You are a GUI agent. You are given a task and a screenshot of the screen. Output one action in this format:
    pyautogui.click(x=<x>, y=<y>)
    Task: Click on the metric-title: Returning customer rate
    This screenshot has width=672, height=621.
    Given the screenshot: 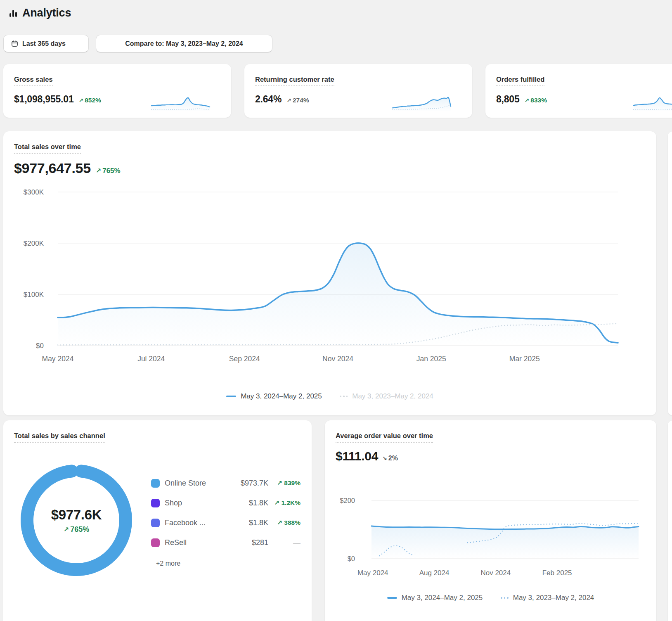 What is the action you would take?
    pyautogui.click(x=295, y=81)
    